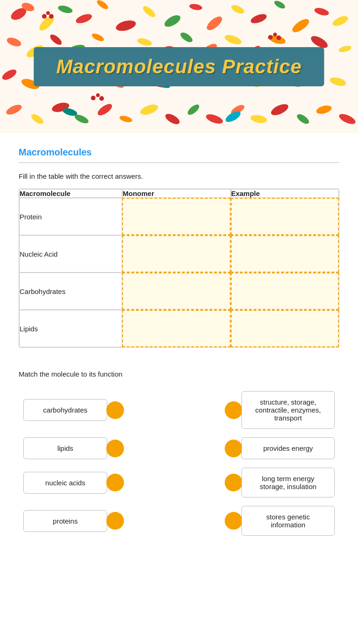  Describe the element at coordinates (285, 217) in the screenshot. I see `cell-protein-example` at that location.